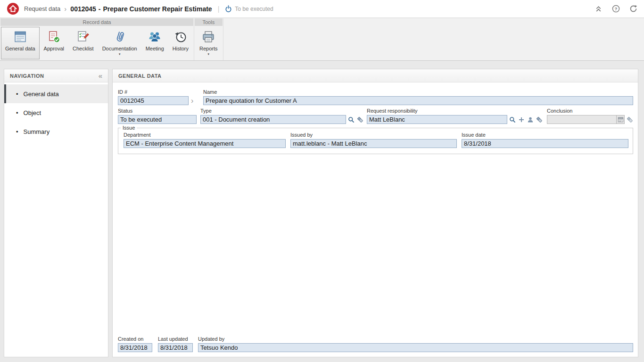 The height and width of the screenshot is (362, 644). Describe the element at coordinates (175, 348) in the screenshot. I see `last-updated-input` at that location.